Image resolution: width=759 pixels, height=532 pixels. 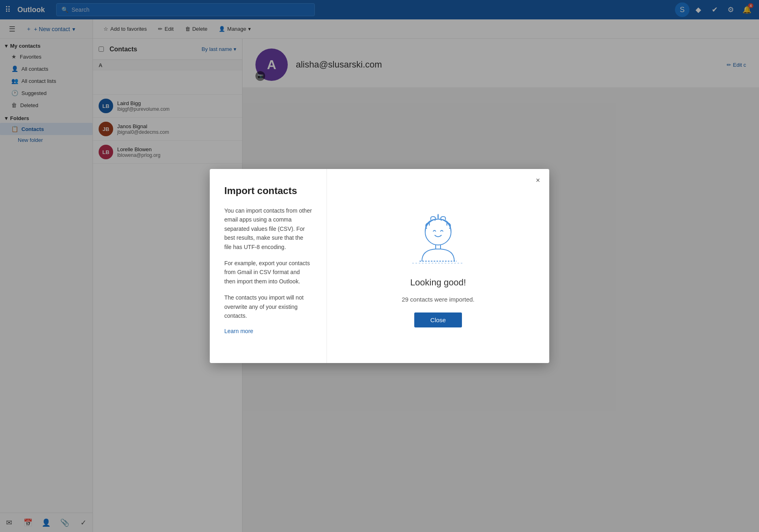 I want to click on modal-success-title: Looking good!, so click(x=438, y=283).